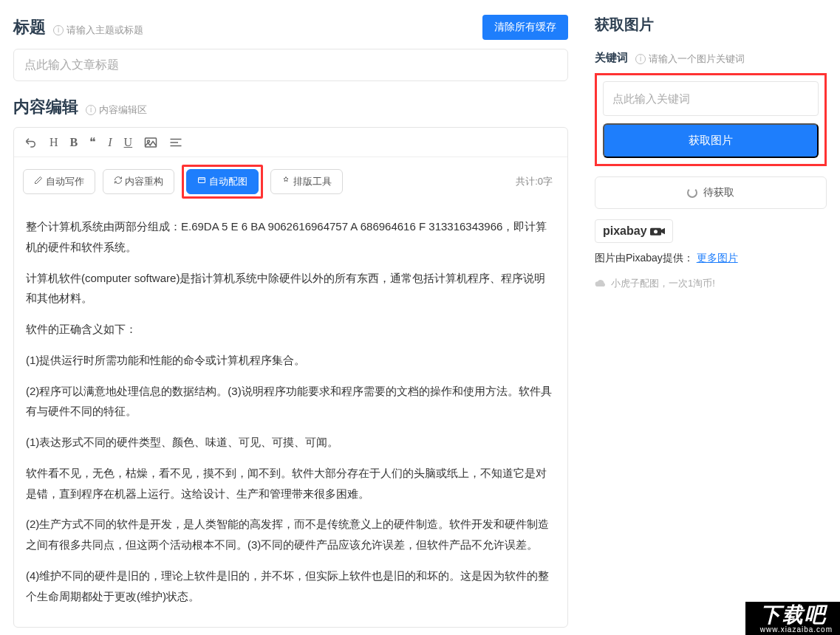  I want to click on word-count: 共计:0字, so click(534, 182).